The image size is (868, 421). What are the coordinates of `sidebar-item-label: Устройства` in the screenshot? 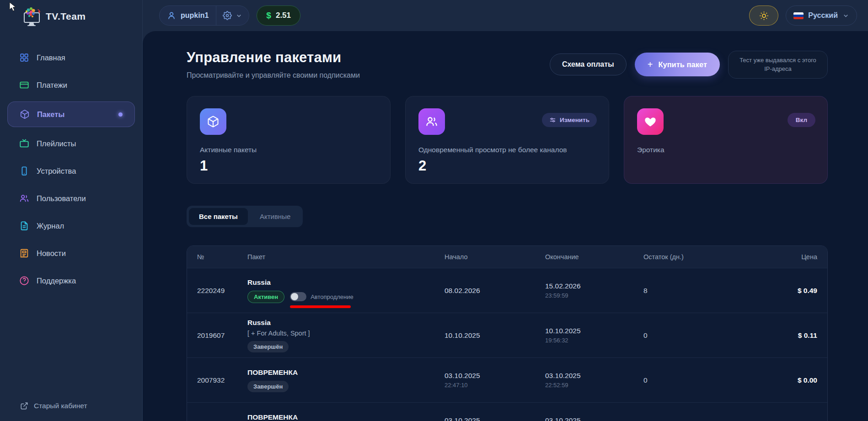 It's located at (56, 171).